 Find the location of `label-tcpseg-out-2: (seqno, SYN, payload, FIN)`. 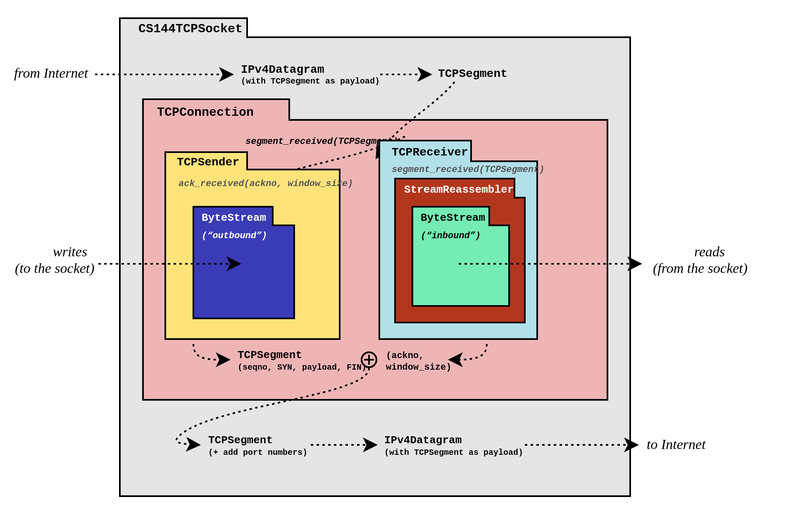

label-tcpseg-out-2: (seqno, SYN, payload, FIN) is located at coordinates (302, 367).